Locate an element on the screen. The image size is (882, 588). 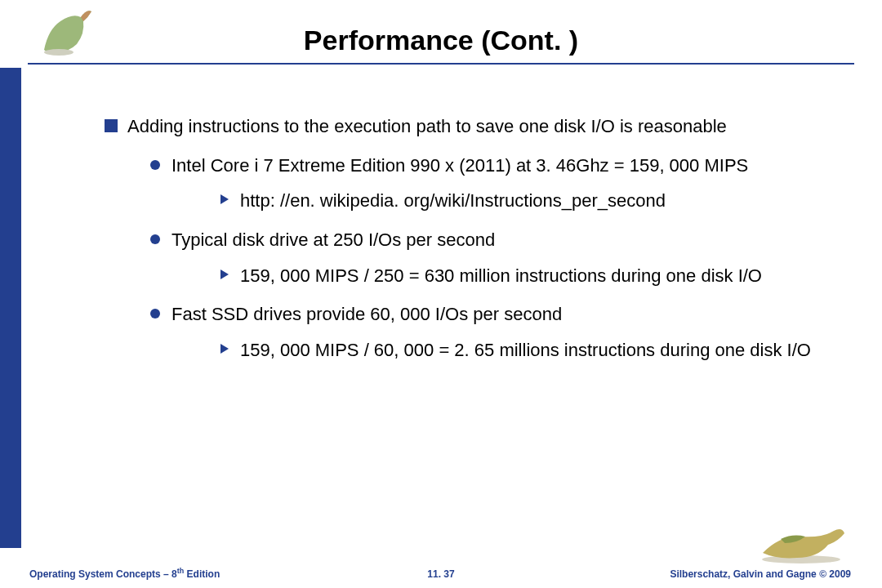
bullet-lvl2: Typical disk drive at 250 I/Os per secon… is located at coordinates (500, 258).